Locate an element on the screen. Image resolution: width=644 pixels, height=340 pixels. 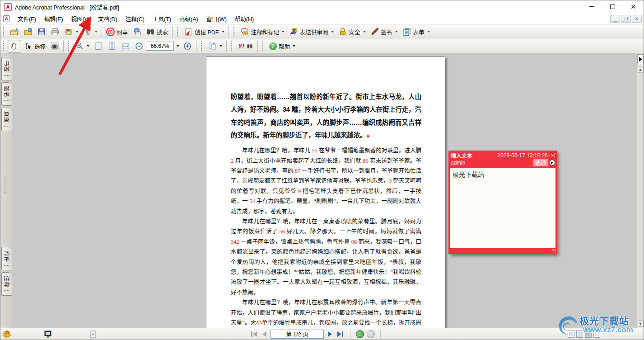
security-button: 安全 is located at coordinates (352, 32).